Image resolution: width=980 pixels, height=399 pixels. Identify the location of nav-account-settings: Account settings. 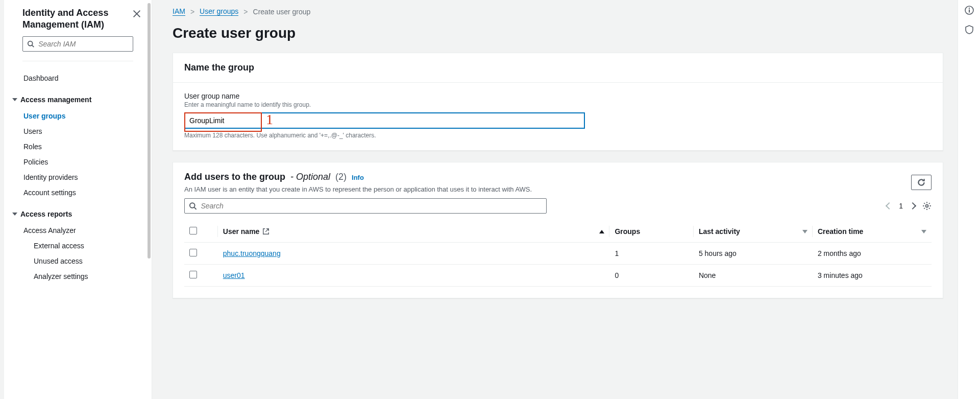
(78, 193).